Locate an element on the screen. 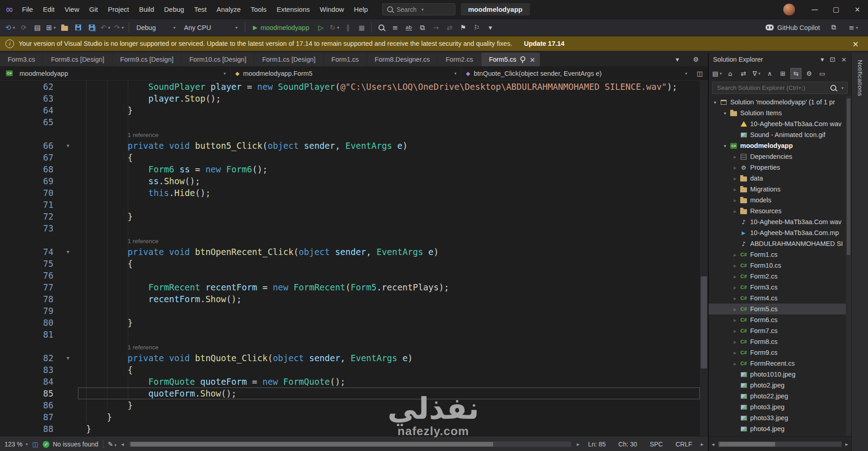 The image size is (868, 451). code-cleanup-icon: ✎▾ is located at coordinates (112, 444).